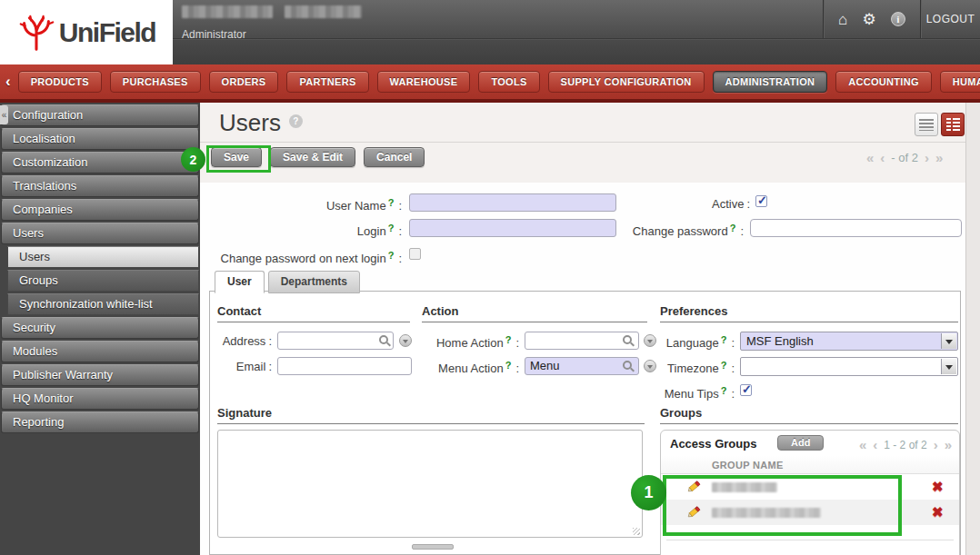 This screenshot has width=980, height=555. What do you see at coordinates (973, 329) in the screenshot?
I see `right-gutter` at bounding box center [973, 329].